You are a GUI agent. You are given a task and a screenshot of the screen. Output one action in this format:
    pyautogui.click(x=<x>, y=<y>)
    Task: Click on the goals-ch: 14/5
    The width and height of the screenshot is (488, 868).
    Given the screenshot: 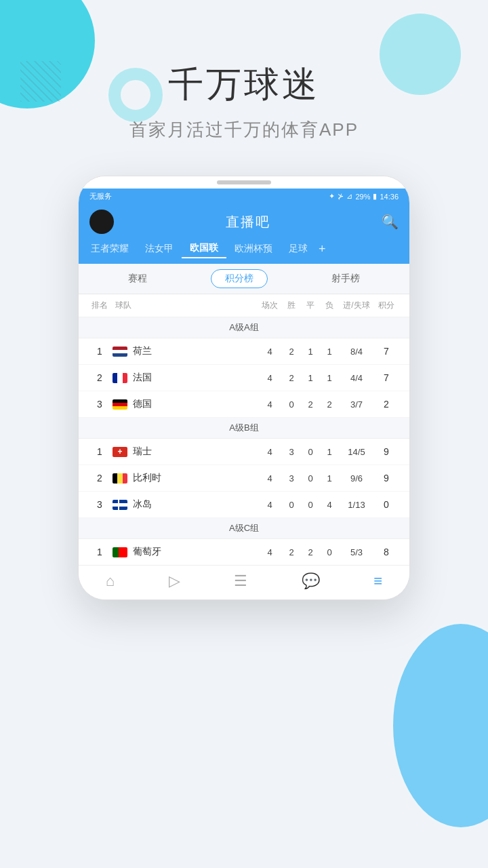 What is the action you would take?
    pyautogui.click(x=357, y=452)
    